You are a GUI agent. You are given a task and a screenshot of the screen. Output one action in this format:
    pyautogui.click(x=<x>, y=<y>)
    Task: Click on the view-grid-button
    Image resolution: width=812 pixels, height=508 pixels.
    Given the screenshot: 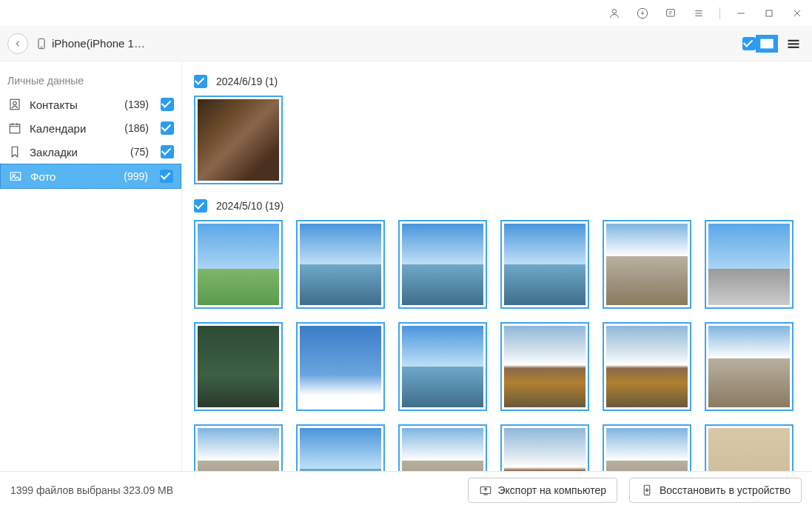 What is the action you would take?
    pyautogui.click(x=767, y=44)
    